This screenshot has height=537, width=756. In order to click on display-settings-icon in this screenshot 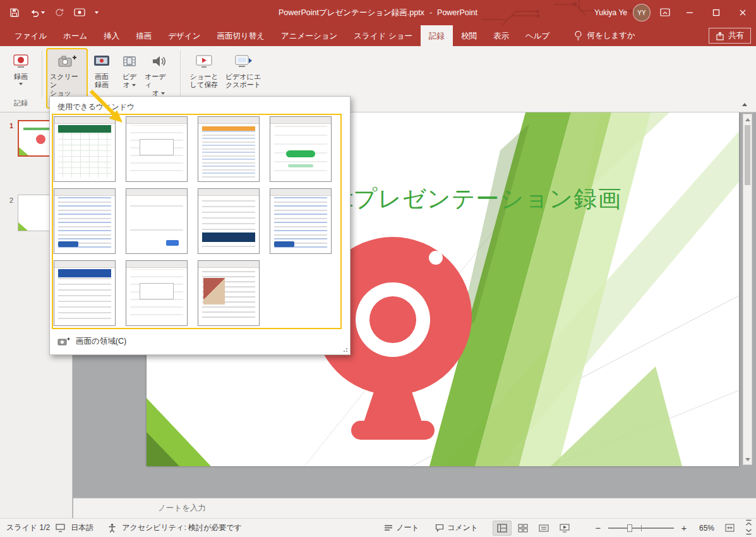, I will do `click(61, 528)`.